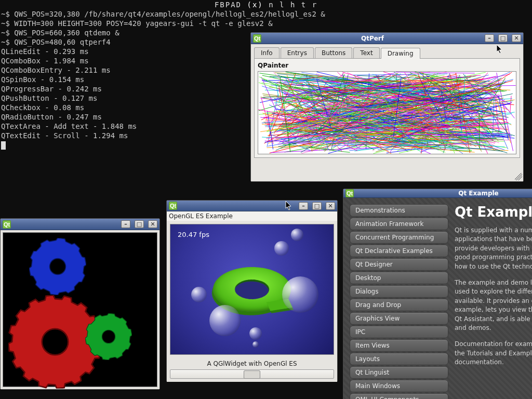 The height and width of the screenshot is (399, 532). What do you see at coordinates (399, 345) in the screenshot?
I see `sidebar-item: Item Views` at bounding box center [399, 345].